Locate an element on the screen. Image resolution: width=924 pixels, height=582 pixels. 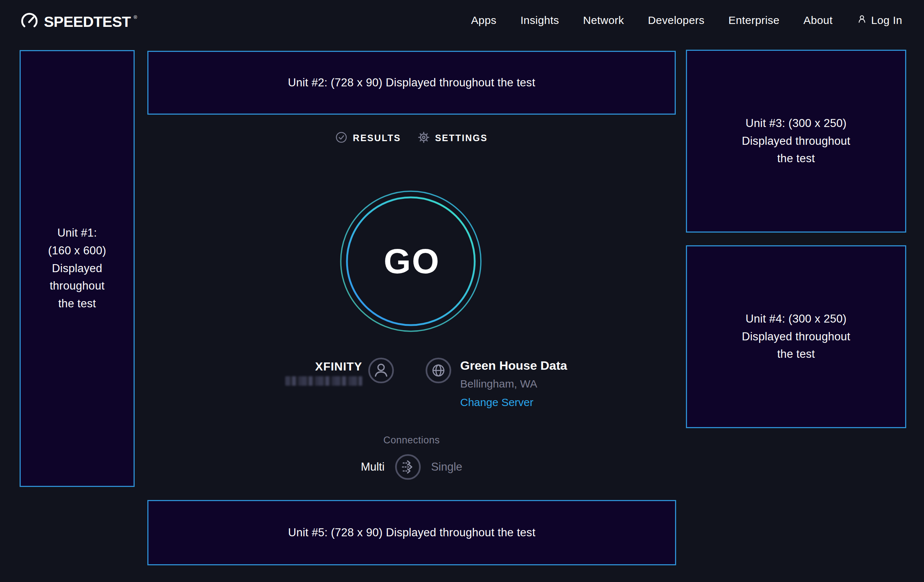
nav-item-developers: Developers is located at coordinates (676, 20).